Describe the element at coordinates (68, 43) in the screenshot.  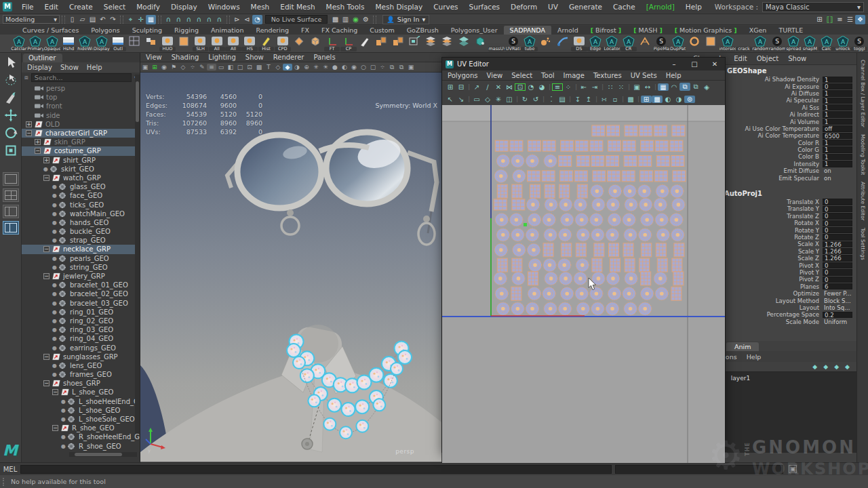
I see `shelf-button-hshd: Hshd` at that location.